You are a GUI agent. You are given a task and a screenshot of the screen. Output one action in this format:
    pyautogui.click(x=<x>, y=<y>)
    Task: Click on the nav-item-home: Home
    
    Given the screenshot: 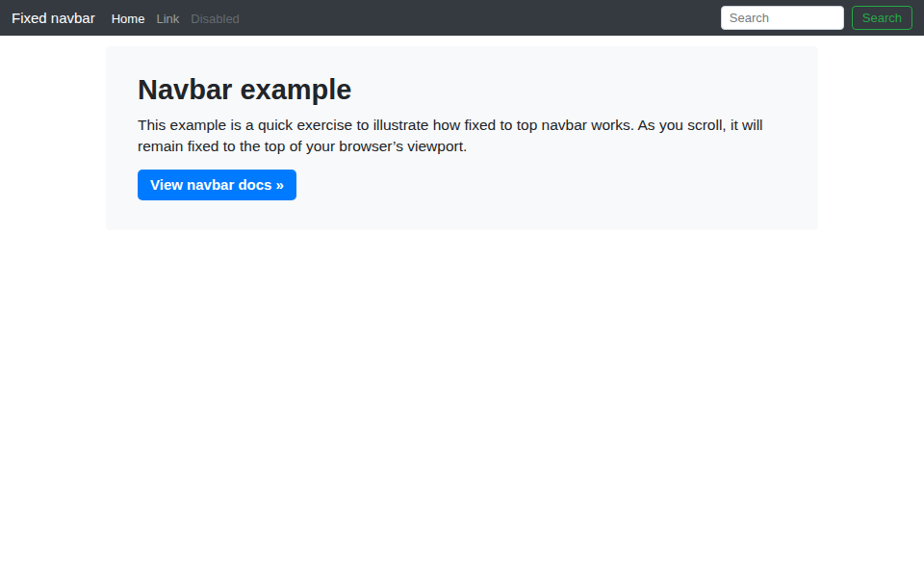 What is the action you would take?
    pyautogui.click(x=129, y=18)
    